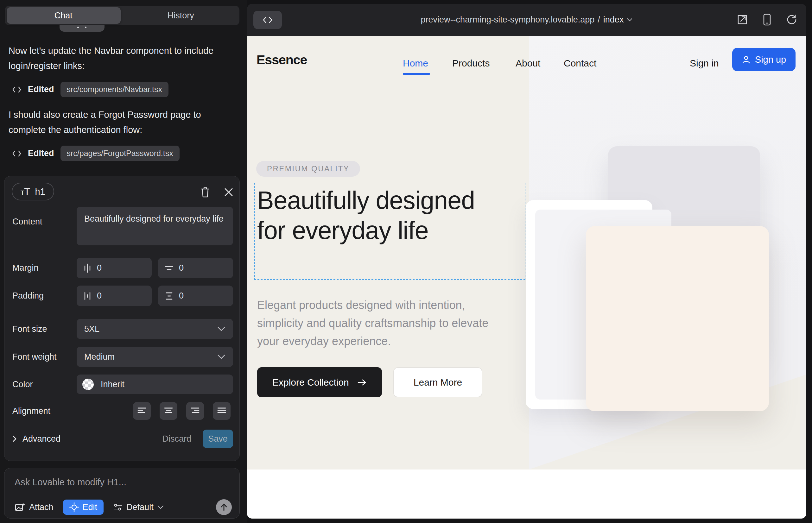  What do you see at coordinates (82, 28) in the screenshot?
I see `scrolled-message-remnant` at bounding box center [82, 28].